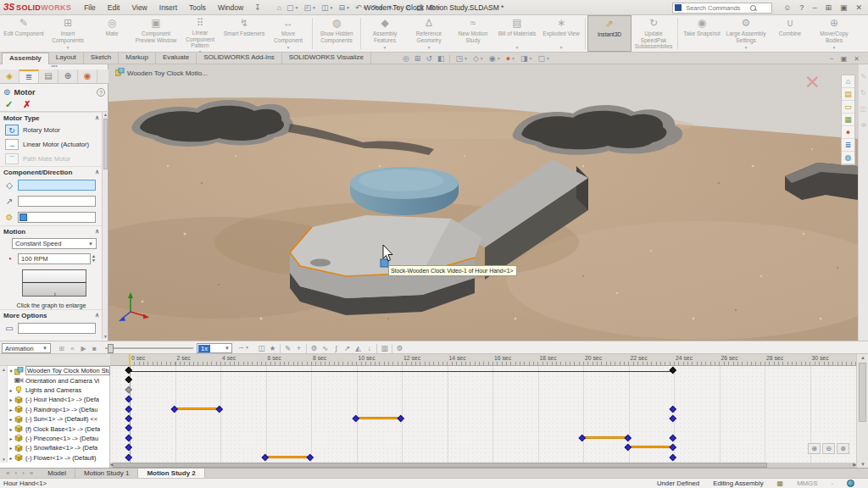 Image resolution: width=868 pixels, height=488 pixels. What do you see at coordinates (790, 34) in the screenshot?
I see `ribbon-combine: ∪Combine` at bounding box center [790, 34].